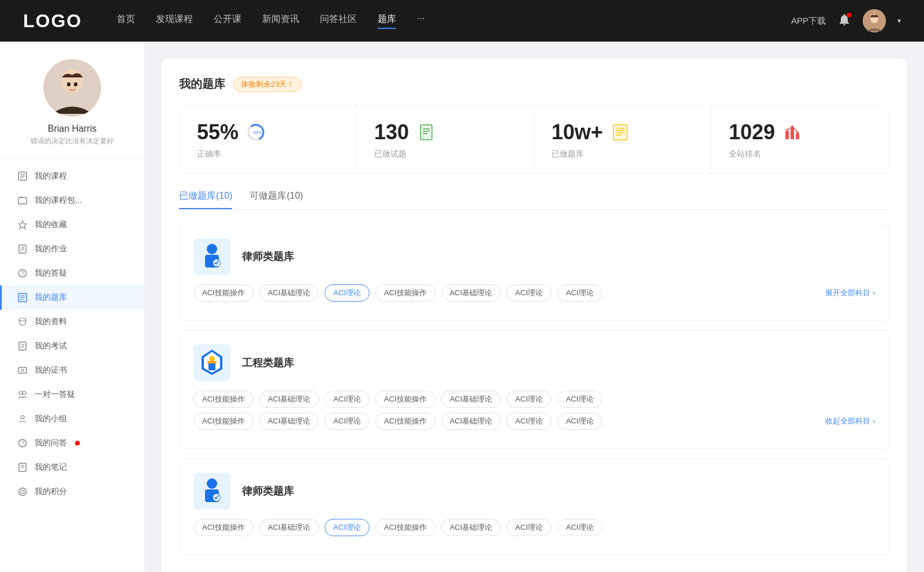 The image size is (924, 572). Describe the element at coordinates (844, 21) in the screenshot. I see `notification-bell` at that location.